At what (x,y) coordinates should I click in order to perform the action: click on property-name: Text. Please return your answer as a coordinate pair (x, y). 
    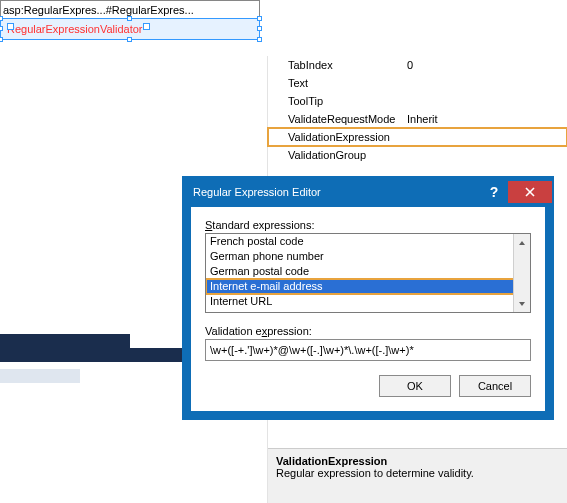
    Looking at the image, I should click on (336, 83).